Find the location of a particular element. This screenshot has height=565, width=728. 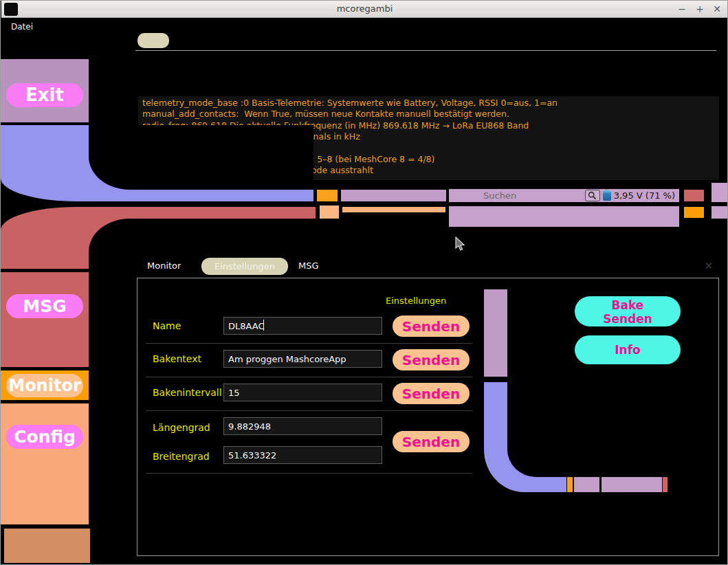

bakenintervall-field is located at coordinates (302, 392).